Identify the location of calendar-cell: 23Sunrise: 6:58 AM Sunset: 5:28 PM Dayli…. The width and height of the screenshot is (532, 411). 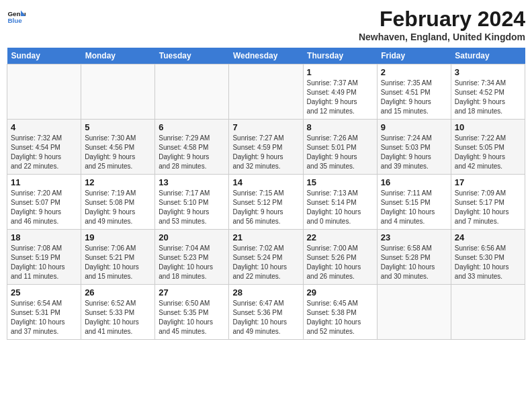
(414, 257).